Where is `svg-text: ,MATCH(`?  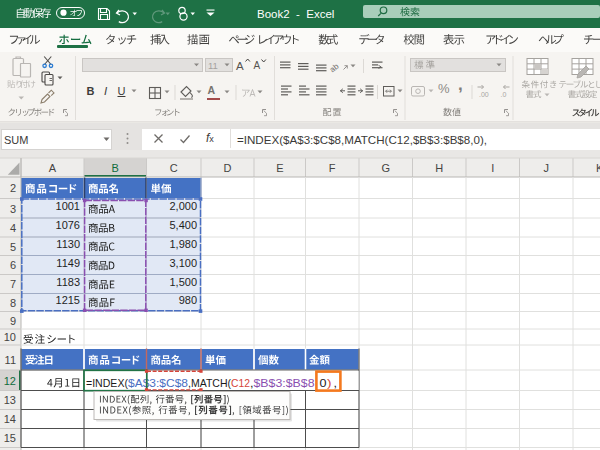 svg-text: ,MATCH( is located at coordinates (210, 383).